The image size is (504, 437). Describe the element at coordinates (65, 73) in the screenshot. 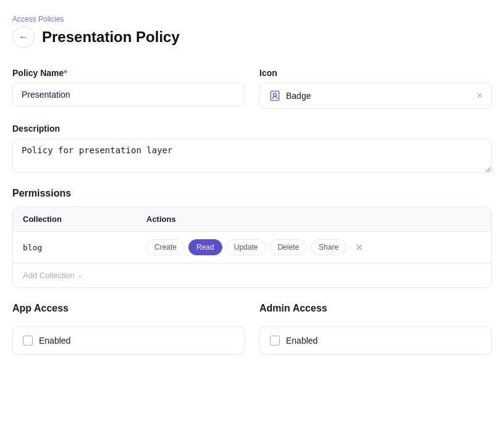

I see `required-asterisk: *` at that location.